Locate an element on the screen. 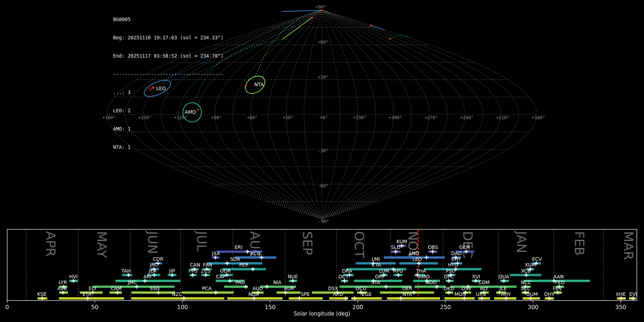 Image resolution: width=644 pixels, height=322 pixels. shower-label-CAM: CAM is located at coordinates (116, 288).